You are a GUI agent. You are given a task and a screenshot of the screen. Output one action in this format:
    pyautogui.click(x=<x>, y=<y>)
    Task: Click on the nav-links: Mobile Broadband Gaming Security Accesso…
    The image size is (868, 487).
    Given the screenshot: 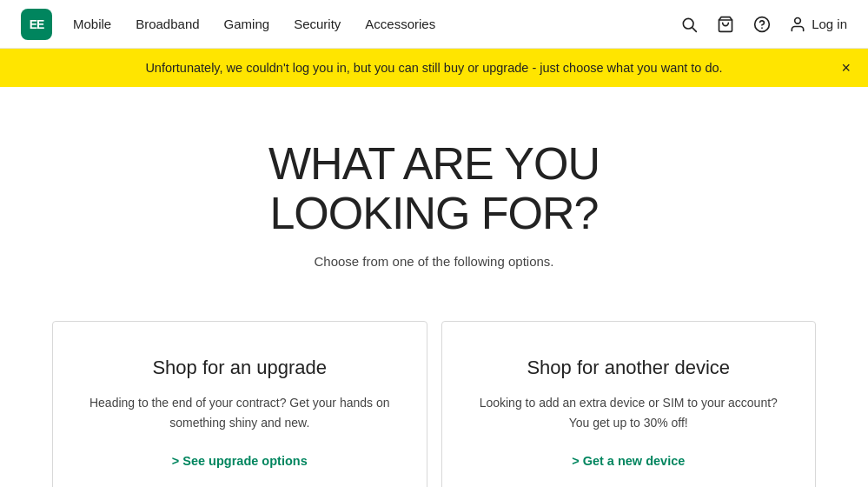 What is the action you would take?
    pyautogui.click(x=376, y=24)
    